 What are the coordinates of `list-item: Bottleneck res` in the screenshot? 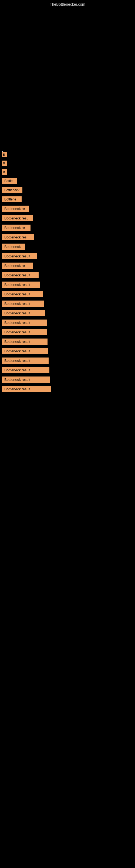 It's located at (68, 237).